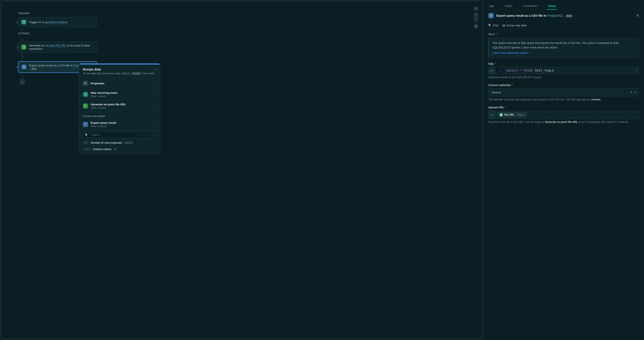 Image resolution: width=644 pixels, height=340 pixels. I want to click on group-icon: ▤, so click(504, 25).